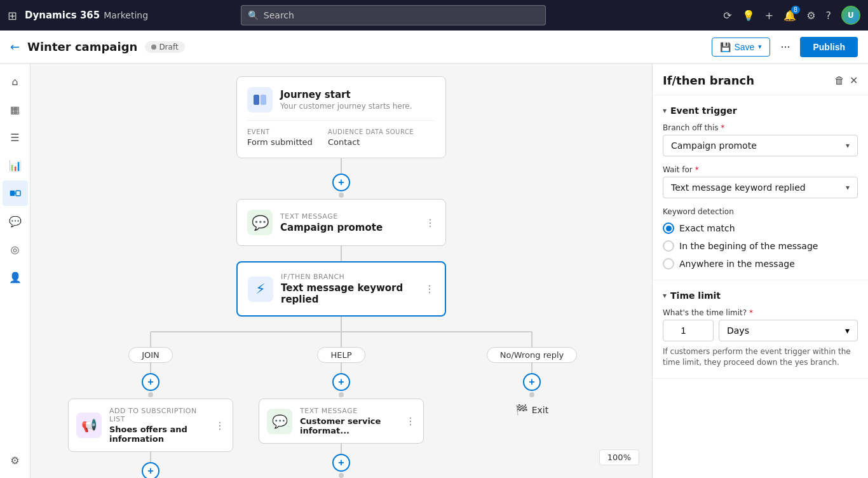  What do you see at coordinates (15, 81) in the screenshot?
I see `sidebar-item-home: ⌂` at bounding box center [15, 81].